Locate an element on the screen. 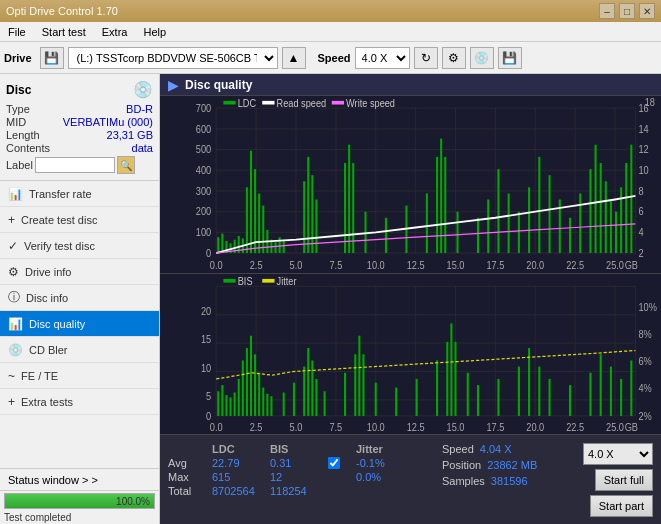 This screenshot has height=524, width=661. eject-button: ▲ is located at coordinates (294, 58).